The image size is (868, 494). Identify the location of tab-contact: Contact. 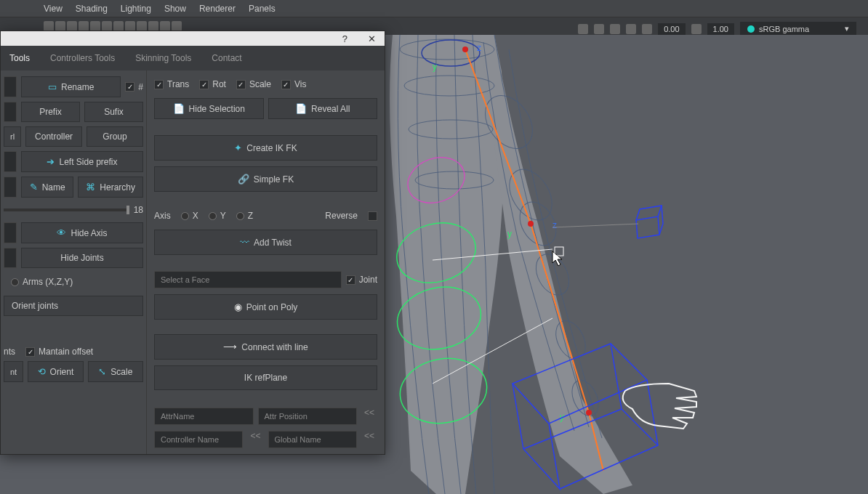
(227, 58).